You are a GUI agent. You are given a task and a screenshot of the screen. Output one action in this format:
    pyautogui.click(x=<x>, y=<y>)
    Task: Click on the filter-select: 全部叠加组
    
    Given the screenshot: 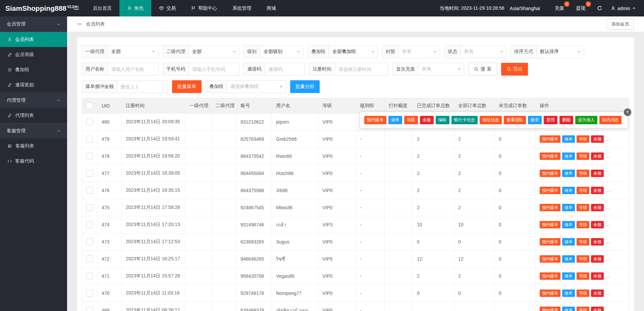 What is the action you would take?
    pyautogui.click(x=354, y=52)
    